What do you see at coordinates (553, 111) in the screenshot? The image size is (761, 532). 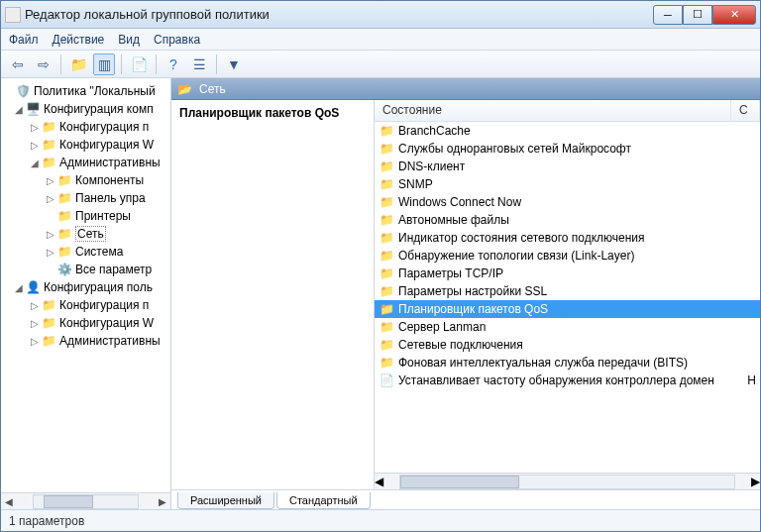 I see `column-state: Состояние` at bounding box center [553, 111].